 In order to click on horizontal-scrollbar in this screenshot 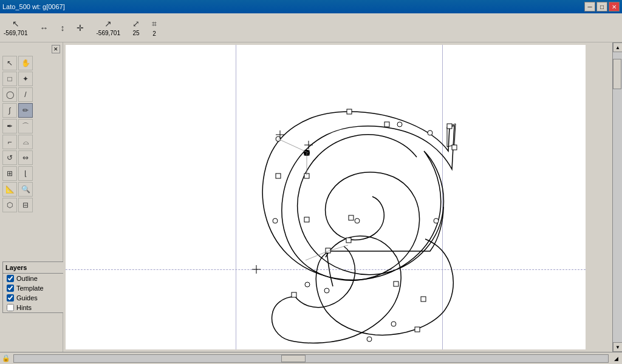, I will do `click(311, 359)`.